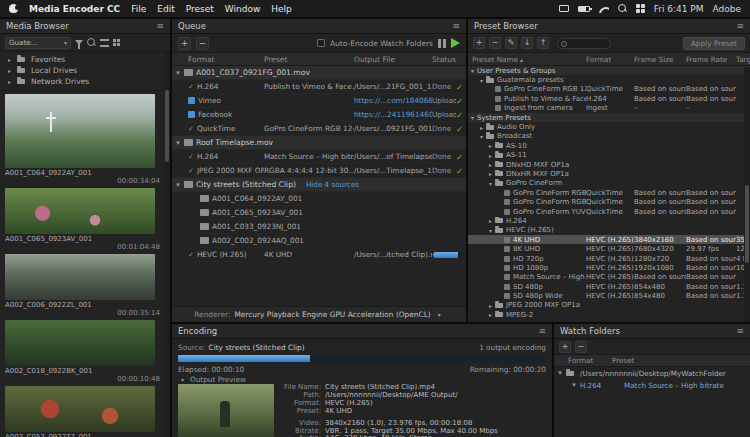 This screenshot has height=437, width=750. I want to click on queue-output-row: ✓JPEG 2000 MXF OP1aRGBA 4:4:4:4 12-bit 3…, so click(319, 171).